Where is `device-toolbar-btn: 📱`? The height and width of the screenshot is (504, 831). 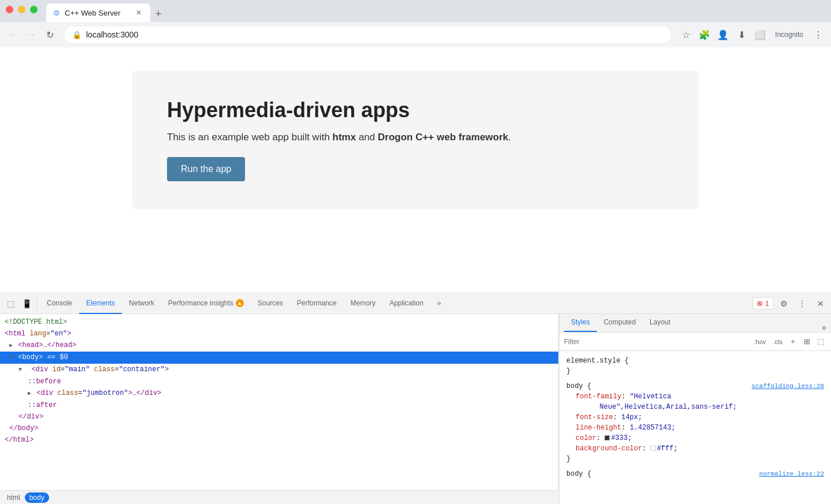 device-toolbar-btn: 📱 is located at coordinates (27, 304).